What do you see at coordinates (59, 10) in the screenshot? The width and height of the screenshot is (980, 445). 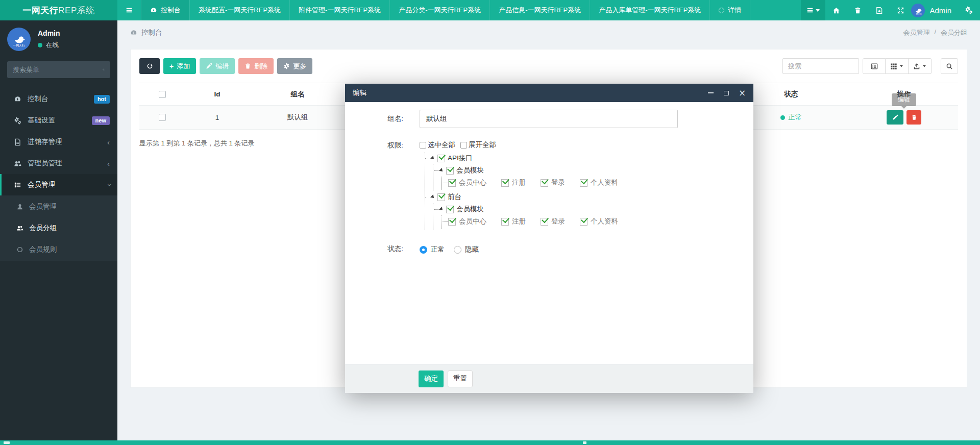 I see `app-logo: 一网天行REP系统` at bounding box center [59, 10].